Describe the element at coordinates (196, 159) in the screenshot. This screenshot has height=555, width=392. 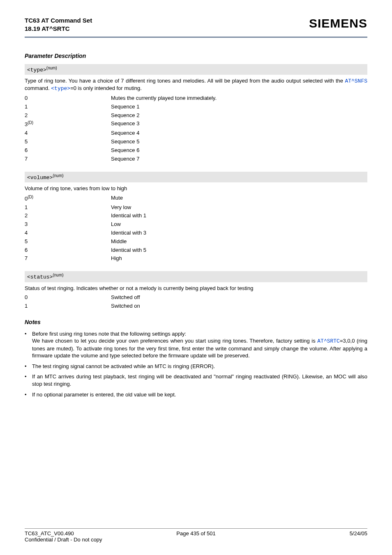
I see `table-row: 7Sequence 7` at that location.